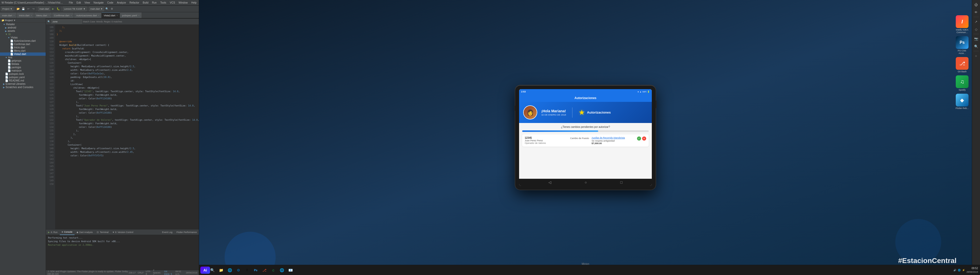 Image resolution: width=980 pixels, height=275 pixels. What do you see at coordinates (23, 24) in the screenshot?
I see `tree-retailer: ▼ Retailer` at bounding box center [23, 24].